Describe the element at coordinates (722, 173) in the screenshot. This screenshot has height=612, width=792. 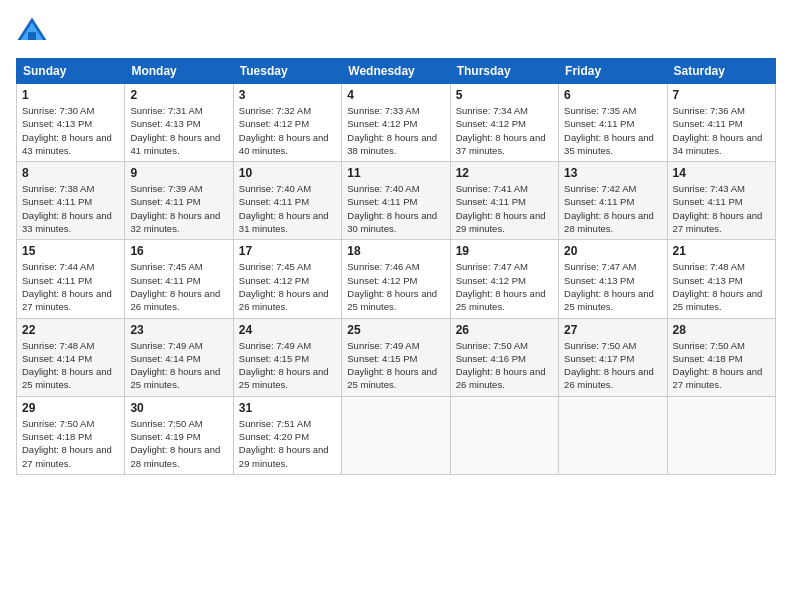
I see `day-number: 14` at that location.